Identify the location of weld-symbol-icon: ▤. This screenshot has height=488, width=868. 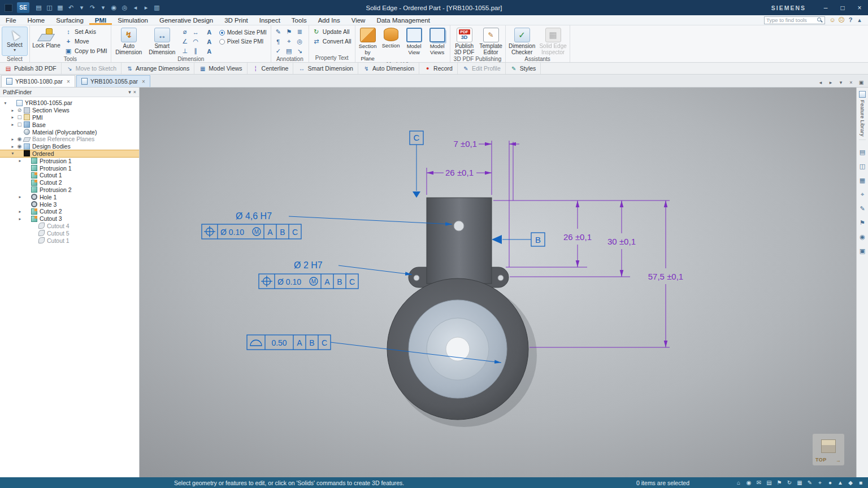
(289, 51).